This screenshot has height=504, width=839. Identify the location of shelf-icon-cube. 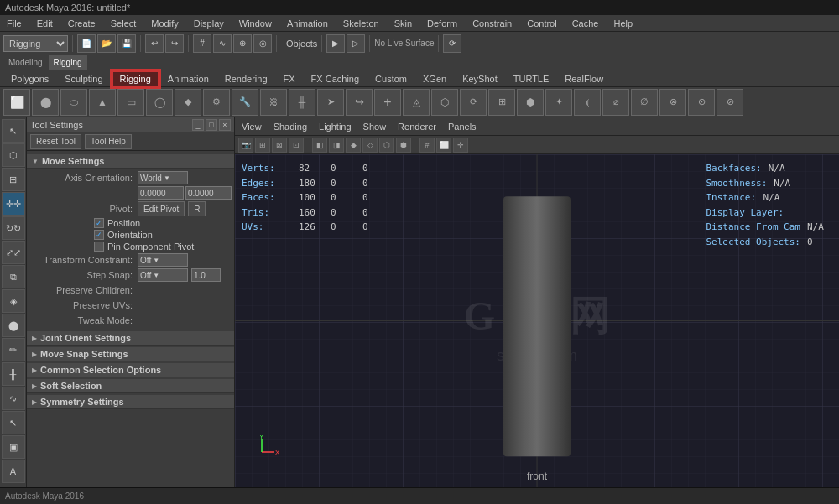
(17, 102).